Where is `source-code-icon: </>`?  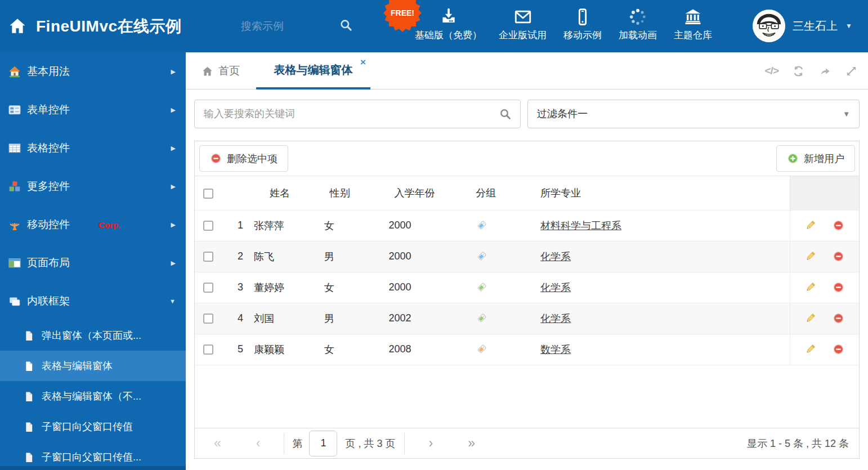 source-code-icon: </> is located at coordinates (772, 71).